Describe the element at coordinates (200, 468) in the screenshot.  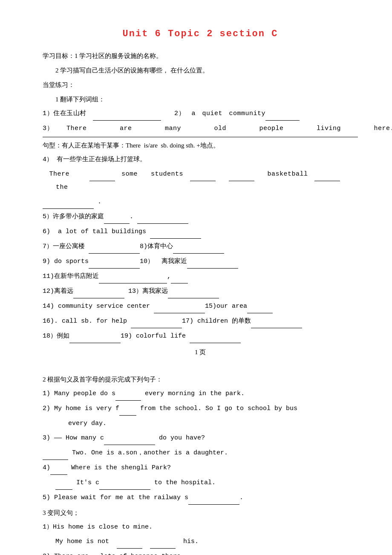
I see `list-item: 4) Where is the shengli Park?` at that location.